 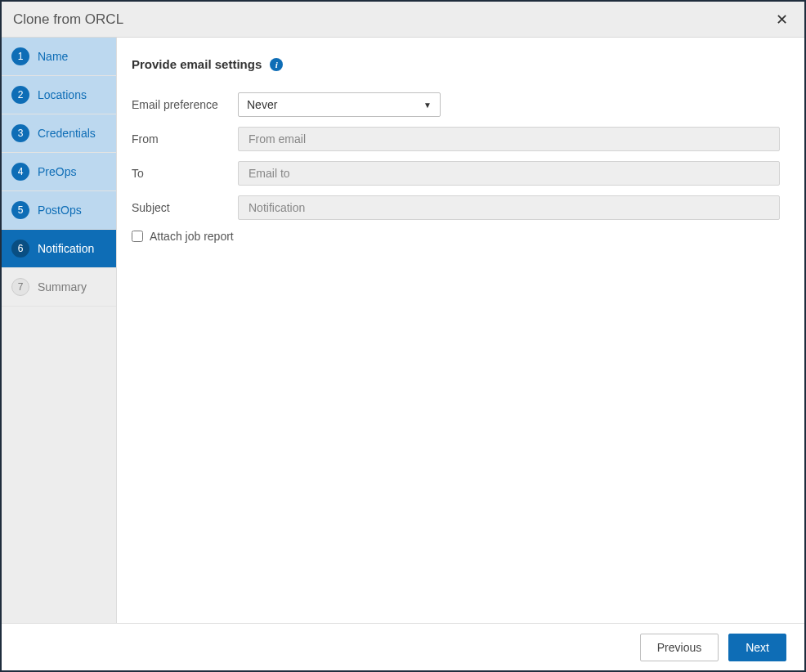 I want to click on step-label: Summary, so click(x=62, y=287).